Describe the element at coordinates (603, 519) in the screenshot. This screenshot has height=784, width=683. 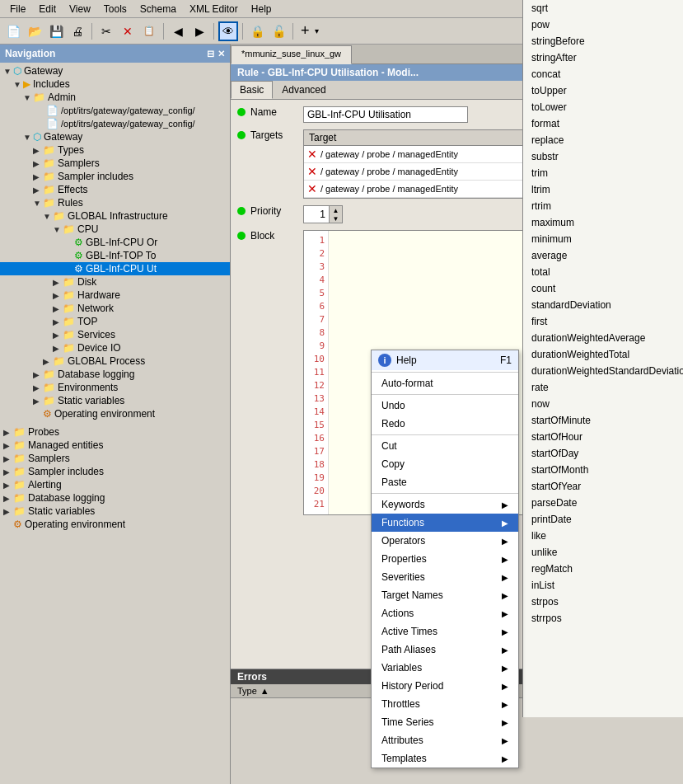
I see `func-printdate: printDate` at that location.